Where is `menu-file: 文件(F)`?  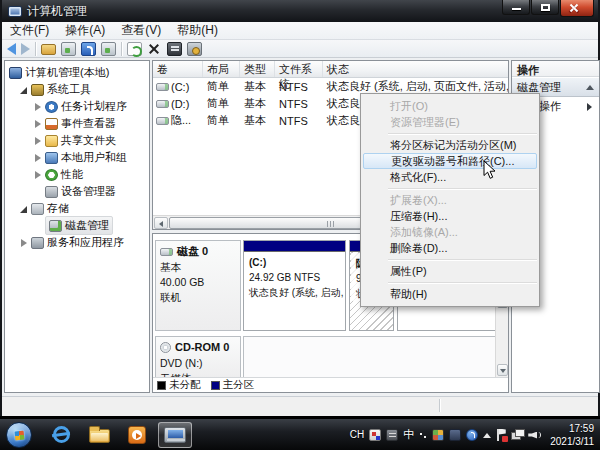
menu-file: 文件(F) is located at coordinates (30, 30).